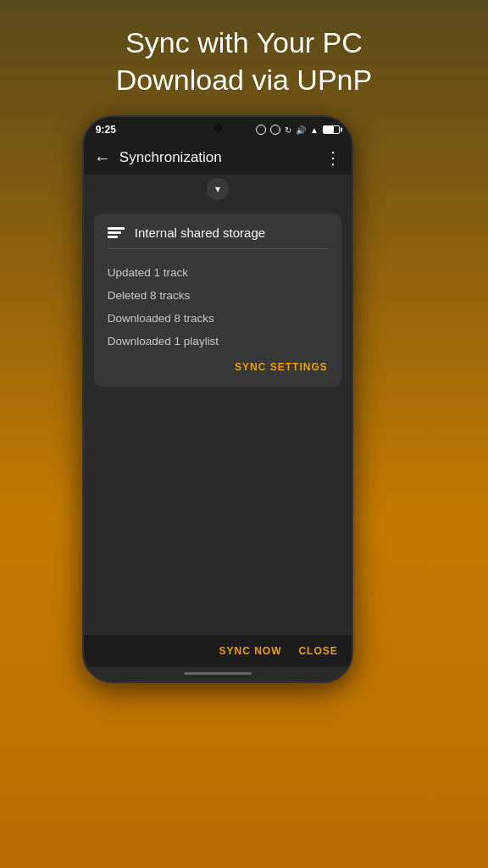 The image size is (488, 868). Describe the element at coordinates (218, 675) in the screenshot. I see `home-indicator-area` at that location.